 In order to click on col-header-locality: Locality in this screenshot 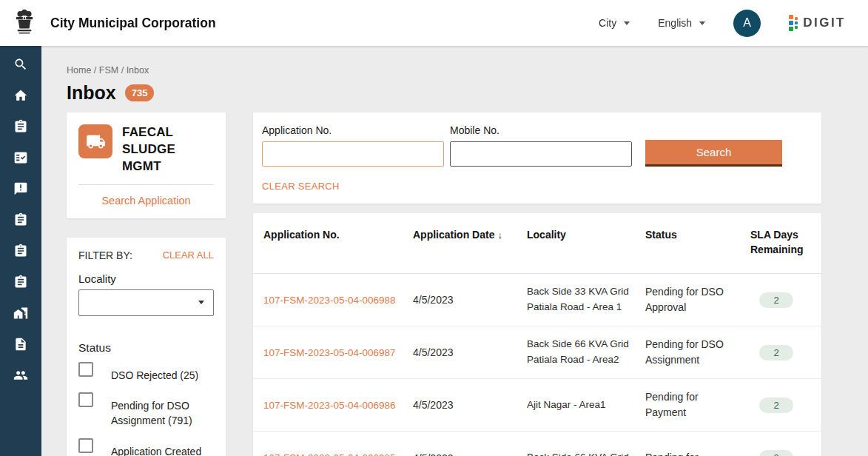, I will do `click(586, 235)`.